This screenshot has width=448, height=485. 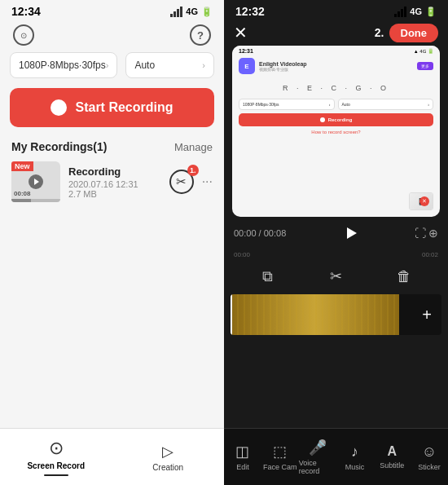 What do you see at coordinates (404, 276) in the screenshot?
I see `trash-tool-button: 🗑` at bounding box center [404, 276].